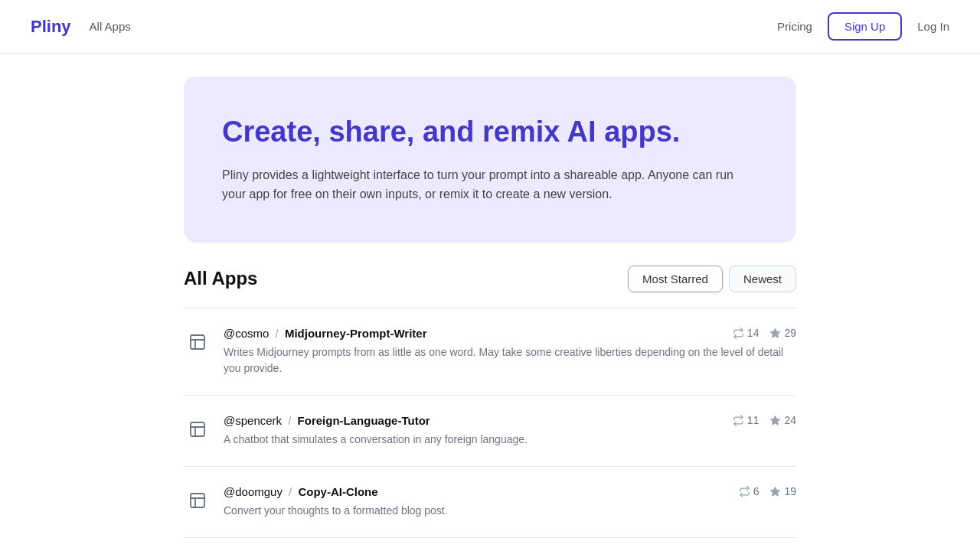  I want to click on app-stats: 11 24, so click(764, 420).